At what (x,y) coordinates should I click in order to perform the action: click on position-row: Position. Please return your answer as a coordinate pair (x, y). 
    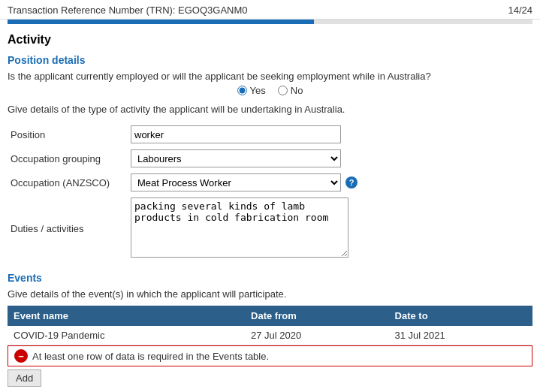
    Looking at the image, I should click on (270, 134).